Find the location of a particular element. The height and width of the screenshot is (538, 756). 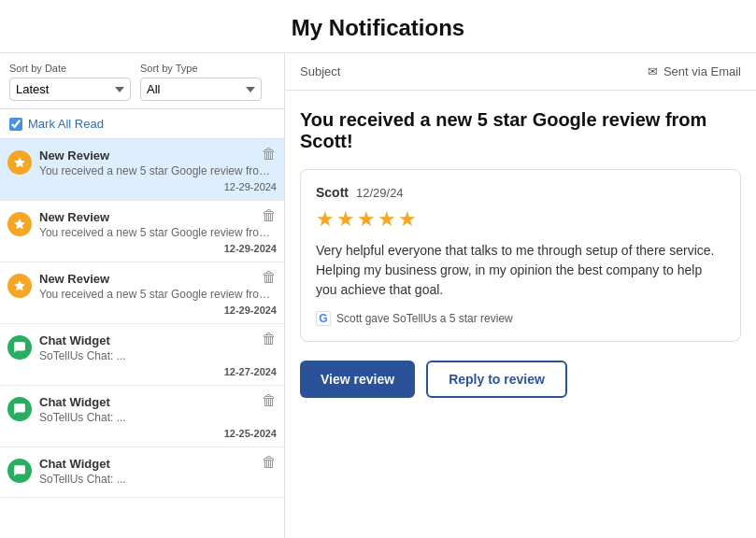

email-icon: ✉ is located at coordinates (652, 71).